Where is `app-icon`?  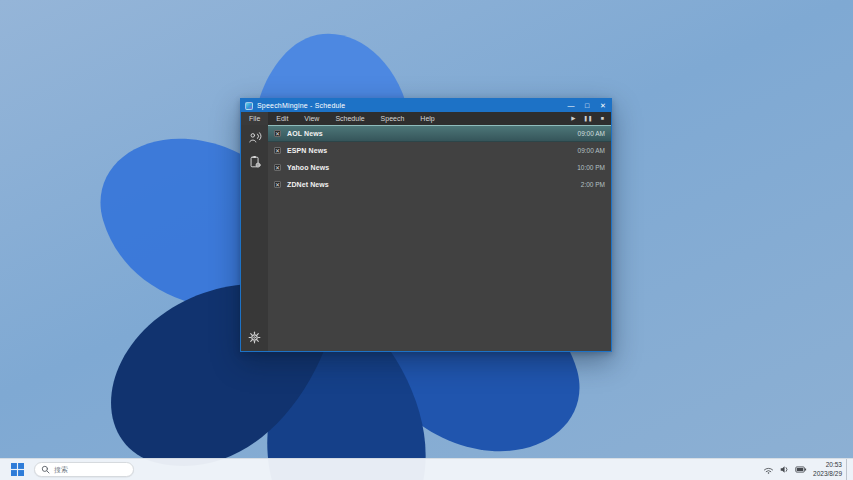 app-icon is located at coordinates (249, 106).